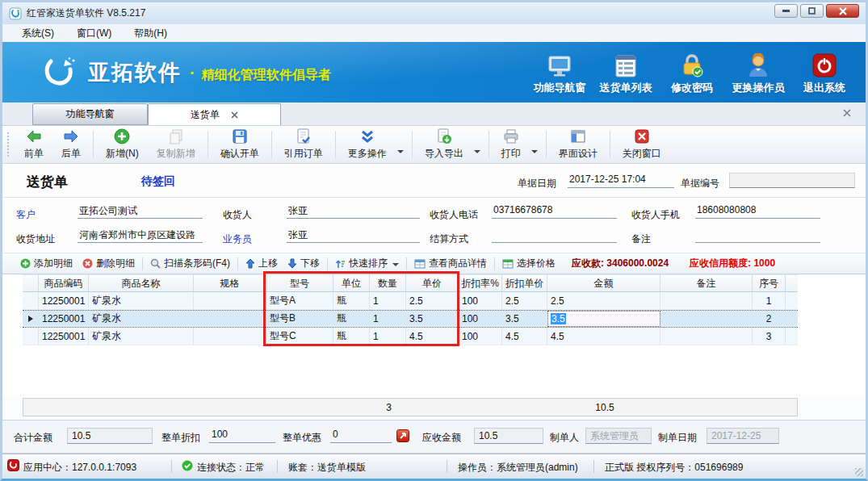 The width and height of the screenshot is (868, 481). Describe the element at coordinates (626, 73) in the screenshot. I see `banner-action-order-list: 送货单列表` at that location.